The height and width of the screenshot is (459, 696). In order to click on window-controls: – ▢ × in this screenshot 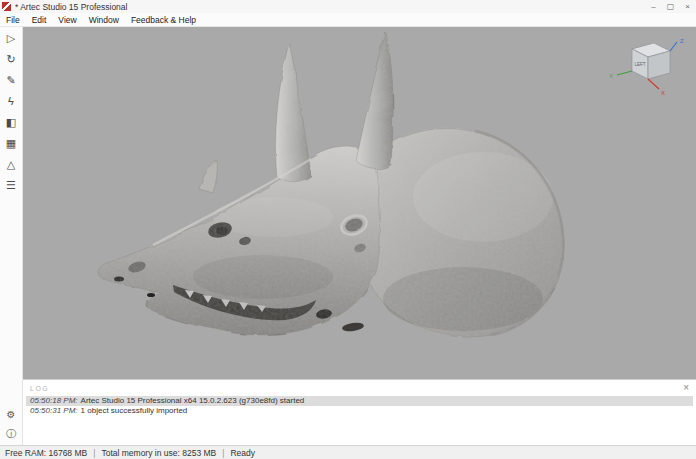, I will do `click(670, 6)`.